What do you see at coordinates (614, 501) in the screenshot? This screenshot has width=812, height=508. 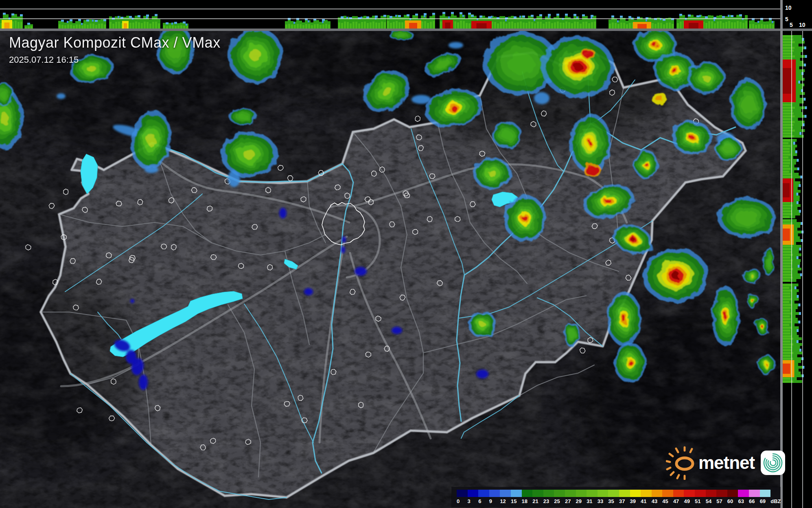 I see `legend-label: 35` at bounding box center [614, 501].